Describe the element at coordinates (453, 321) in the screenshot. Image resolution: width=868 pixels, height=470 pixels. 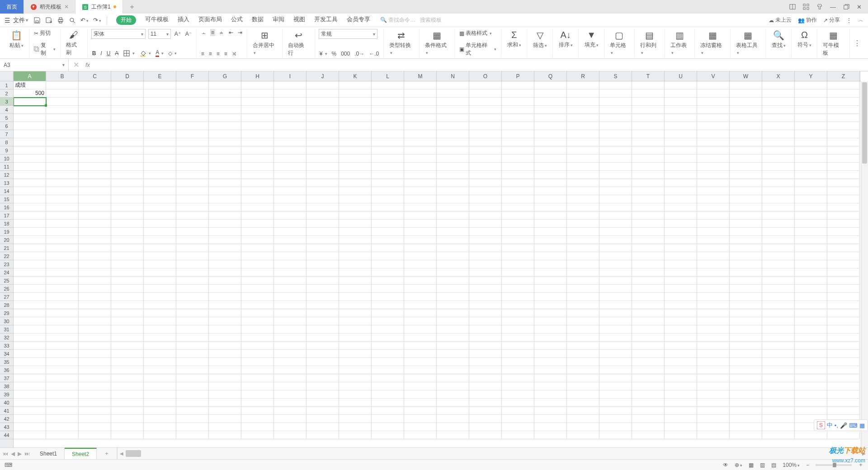
I see `cell-N30` at that location.